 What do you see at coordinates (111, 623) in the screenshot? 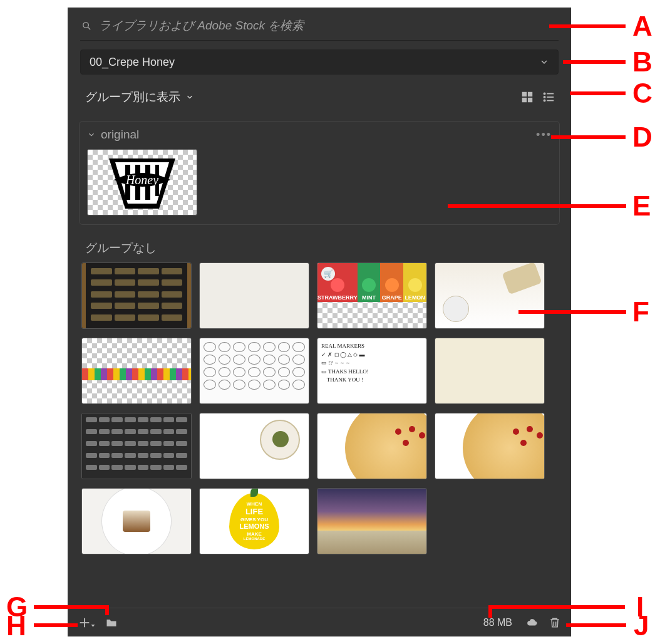
I see `new-group-button` at bounding box center [111, 623].